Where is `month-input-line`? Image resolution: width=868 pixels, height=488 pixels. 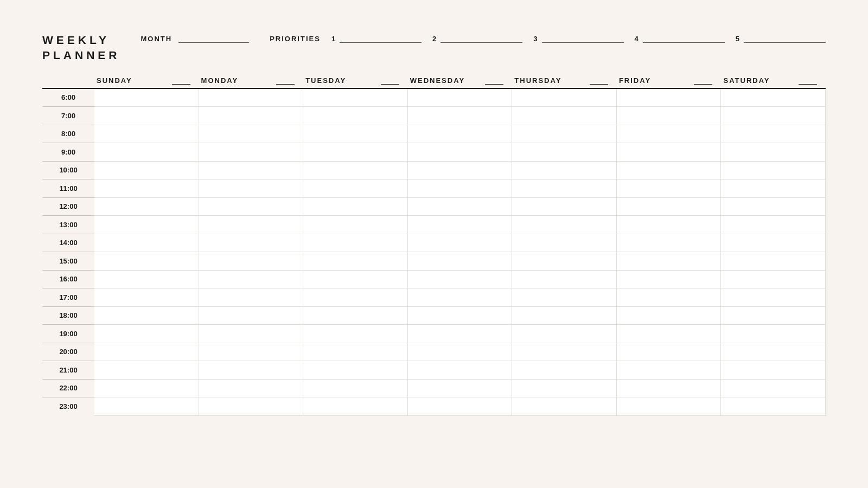 month-input-line is located at coordinates (214, 38).